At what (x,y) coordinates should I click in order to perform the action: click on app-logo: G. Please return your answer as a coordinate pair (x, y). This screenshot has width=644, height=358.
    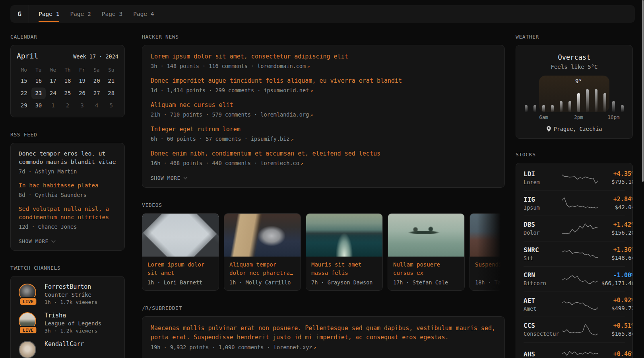
    Looking at the image, I should click on (20, 14).